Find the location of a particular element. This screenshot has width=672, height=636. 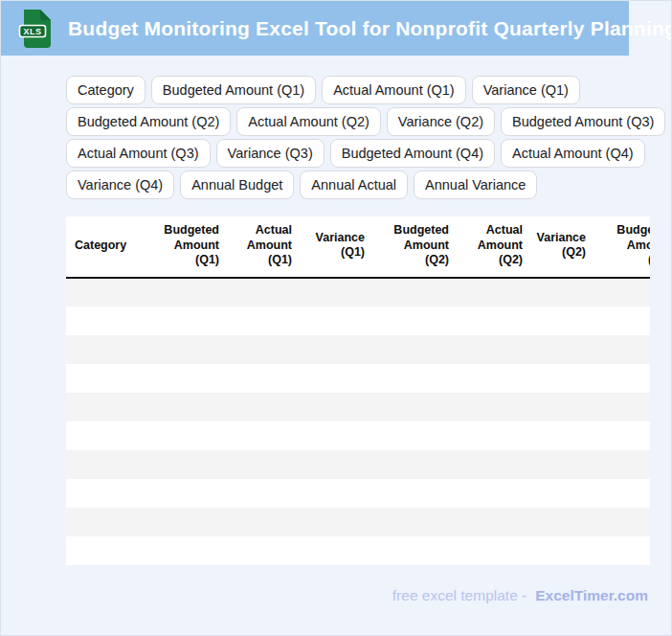

chip-budgeted-amount-q1: Budgeted Amount (Q1) is located at coordinates (234, 90).